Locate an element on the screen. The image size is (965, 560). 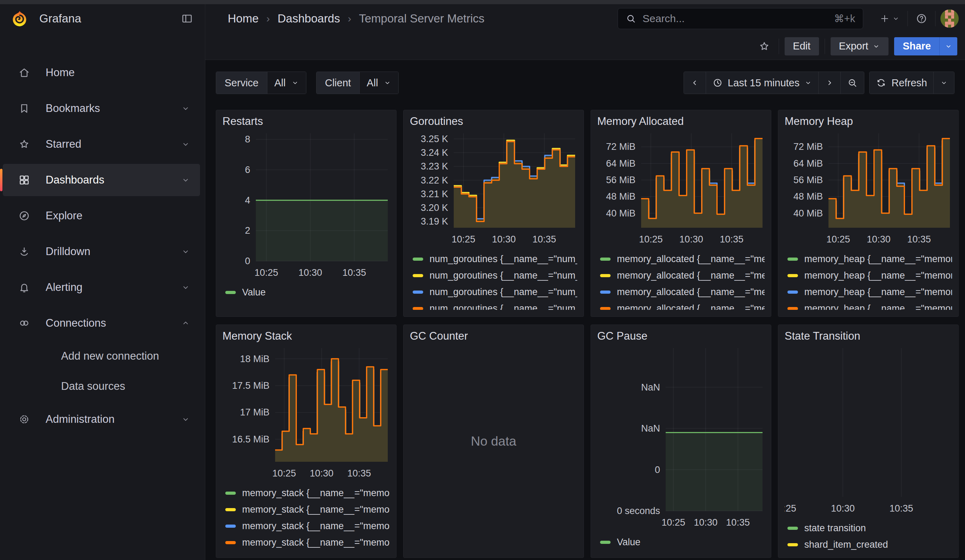
svg-text: 2 is located at coordinates (247, 230).